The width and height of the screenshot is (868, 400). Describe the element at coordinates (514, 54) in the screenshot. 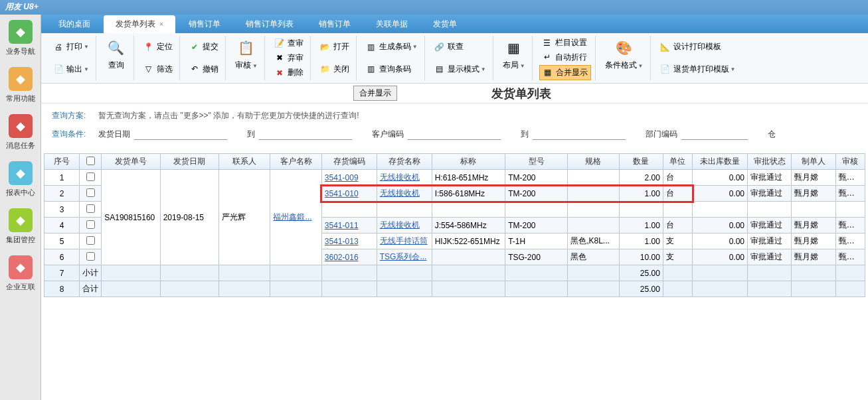

I see `layout-button: ▦布局▼` at that location.